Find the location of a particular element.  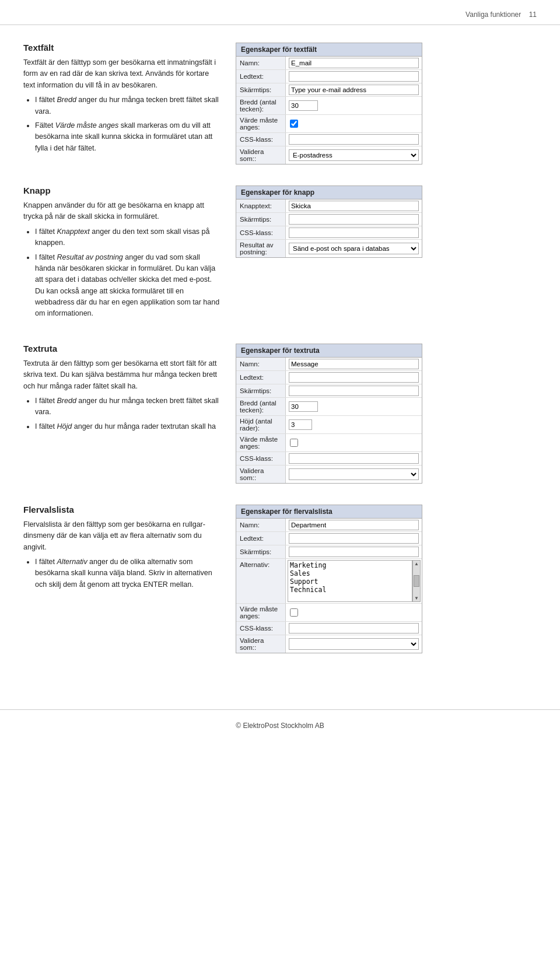

textruta-input-namn is located at coordinates (354, 364).